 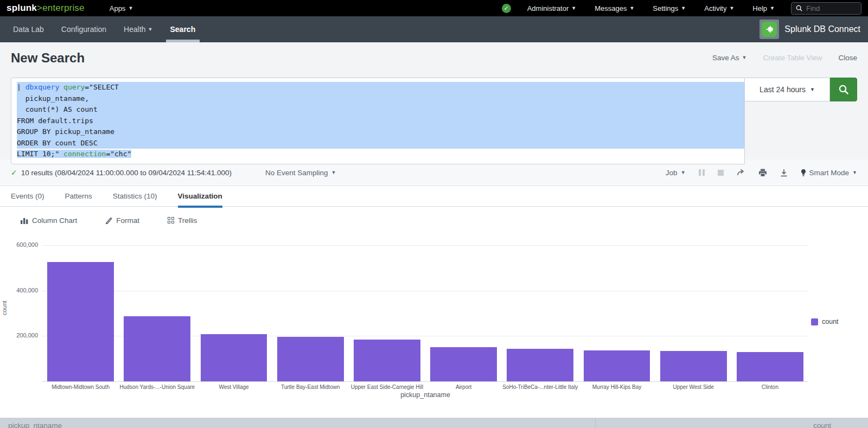 I want to click on bar-slot: Airport, so click(x=463, y=310).